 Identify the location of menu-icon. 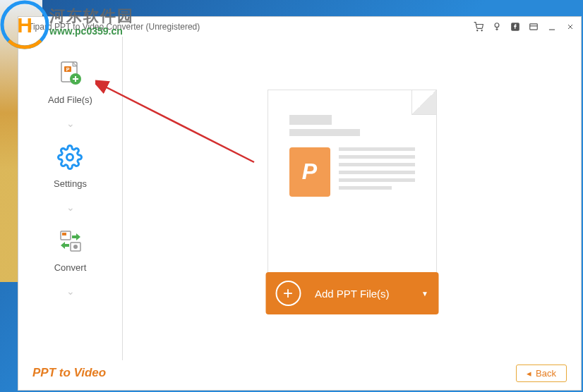
(534, 27).